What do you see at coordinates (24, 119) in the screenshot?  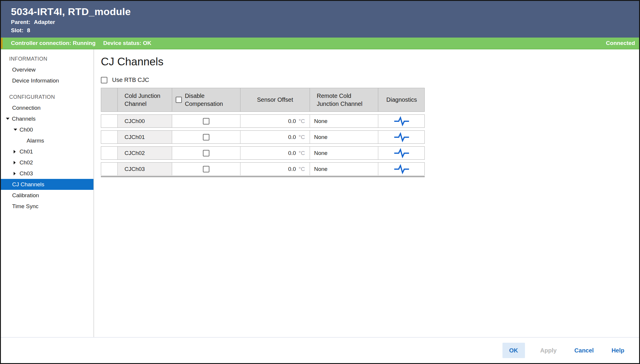 I see `sidebar-item-label: Channels` at bounding box center [24, 119].